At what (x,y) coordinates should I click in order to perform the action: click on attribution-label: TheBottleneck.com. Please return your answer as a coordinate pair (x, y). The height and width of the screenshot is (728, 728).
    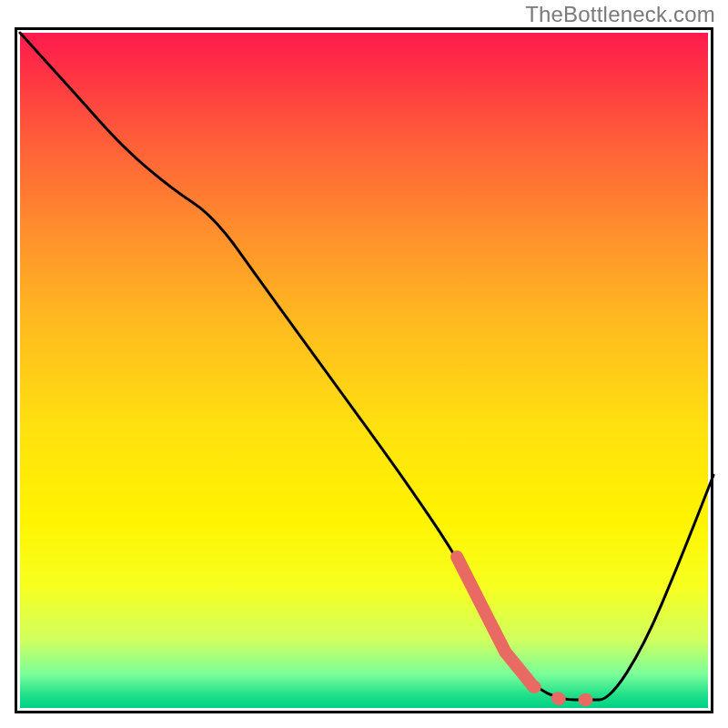
    Looking at the image, I should click on (621, 15).